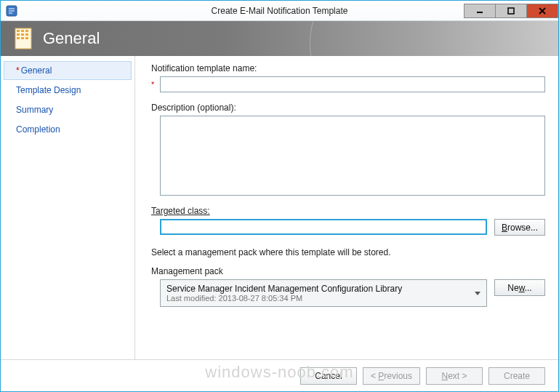 Image resolution: width=559 pixels, height=392 pixels. Describe the element at coordinates (348, 287) in the screenshot. I see `field-management-pack: Management pack Service Manager Incident…` at that location.